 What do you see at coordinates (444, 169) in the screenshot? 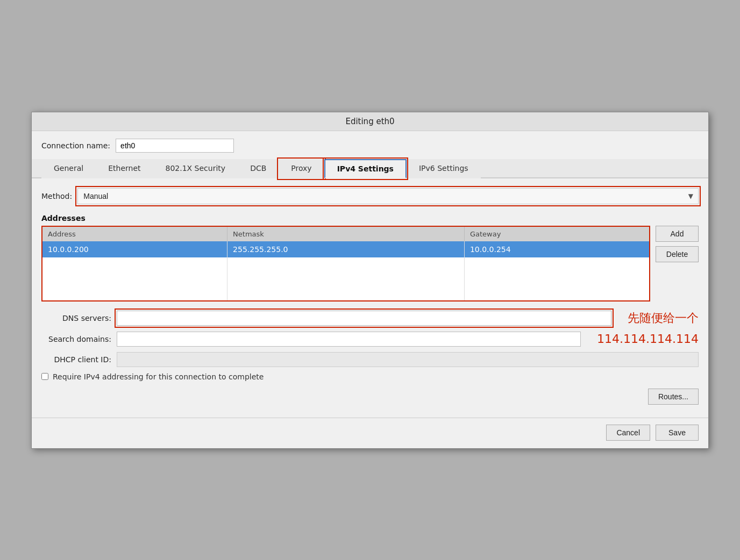
I see `tab-ipv6: IPv6 Settings` at bounding box center [444, 169].